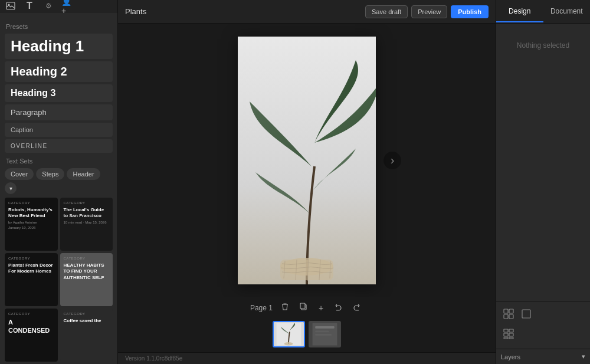 This screenshot has height=364, width=590. What do you see at coordinates (31, 223) in the screenshot?
I see `card1-author: by Agatha Antoine` at bounding box center [31, 223].